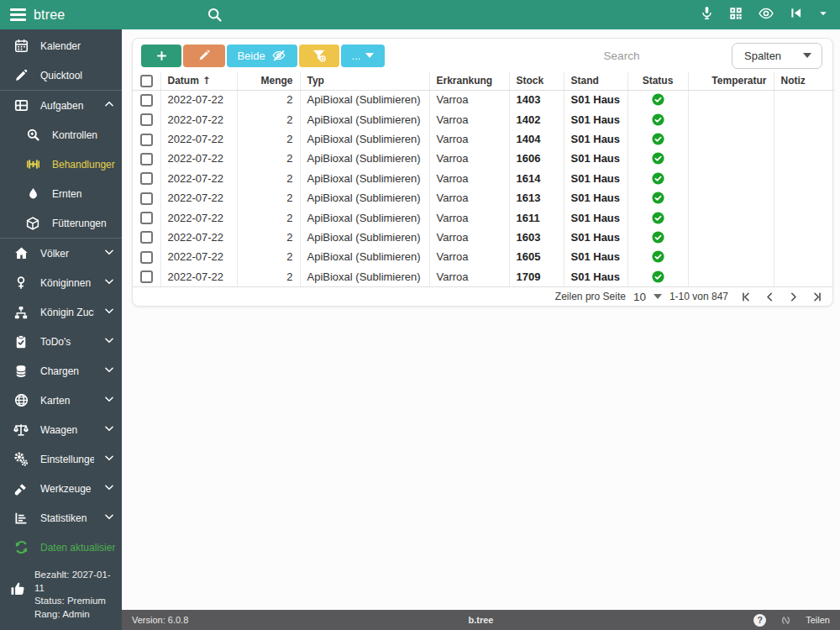  I want to click on columns-button: Spalten, so click(777, 55).